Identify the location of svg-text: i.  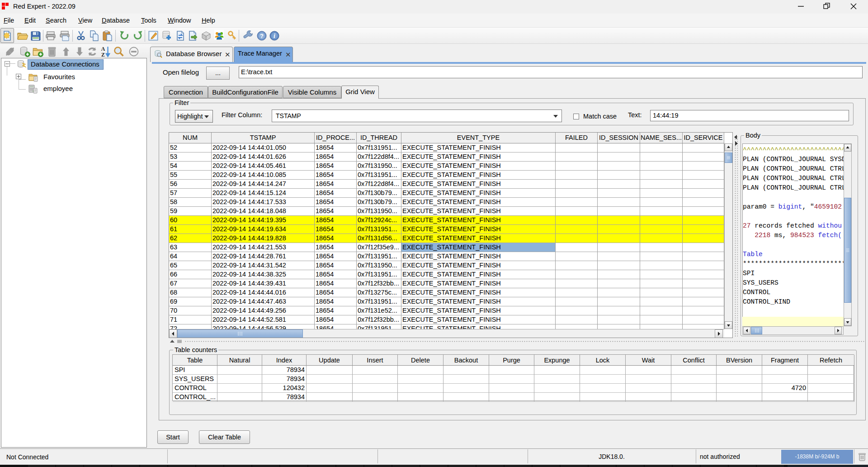
(274, 36).